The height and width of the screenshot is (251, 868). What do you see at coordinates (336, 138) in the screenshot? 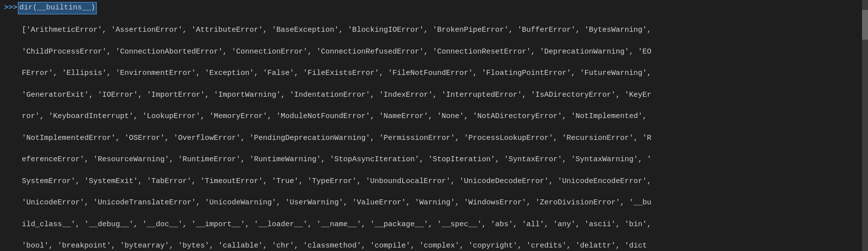
I see `output-line-6: 'NotImplementedError', 'OSError', 'Overf…` at bounding box center [336, 138].